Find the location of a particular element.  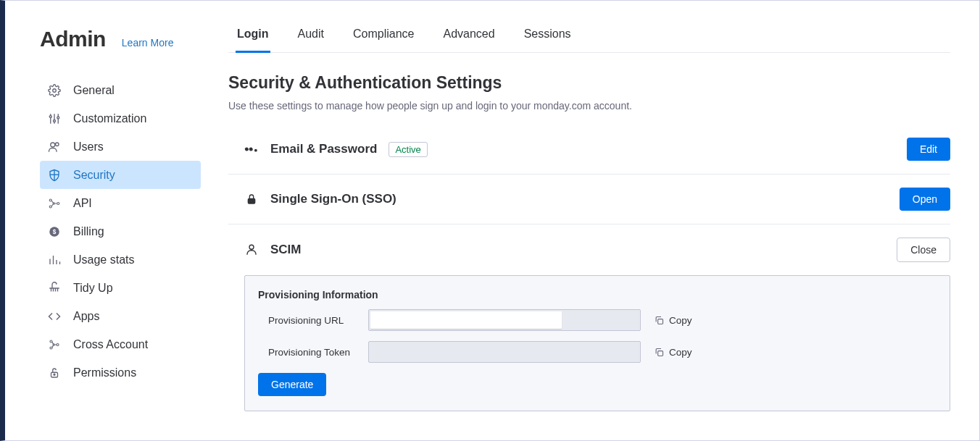

person-icon is located at coordinates (252, 250).